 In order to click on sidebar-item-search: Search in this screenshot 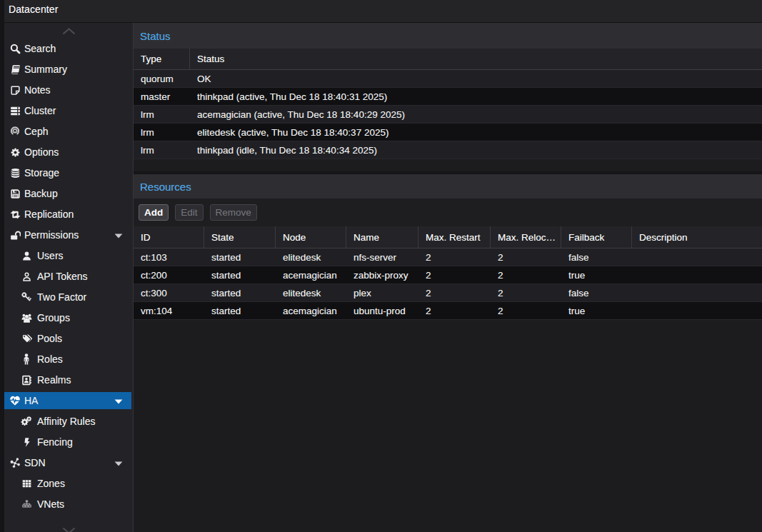, I will do `click(68, 49)`.